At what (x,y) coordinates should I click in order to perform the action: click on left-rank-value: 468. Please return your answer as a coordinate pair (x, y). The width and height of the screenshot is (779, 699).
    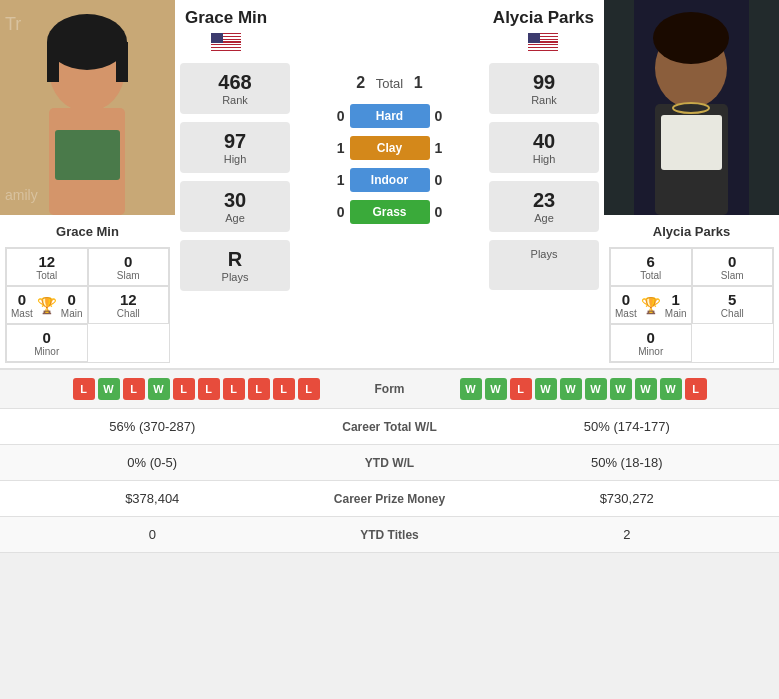
    Looking at the image, I should click on (235, 82).